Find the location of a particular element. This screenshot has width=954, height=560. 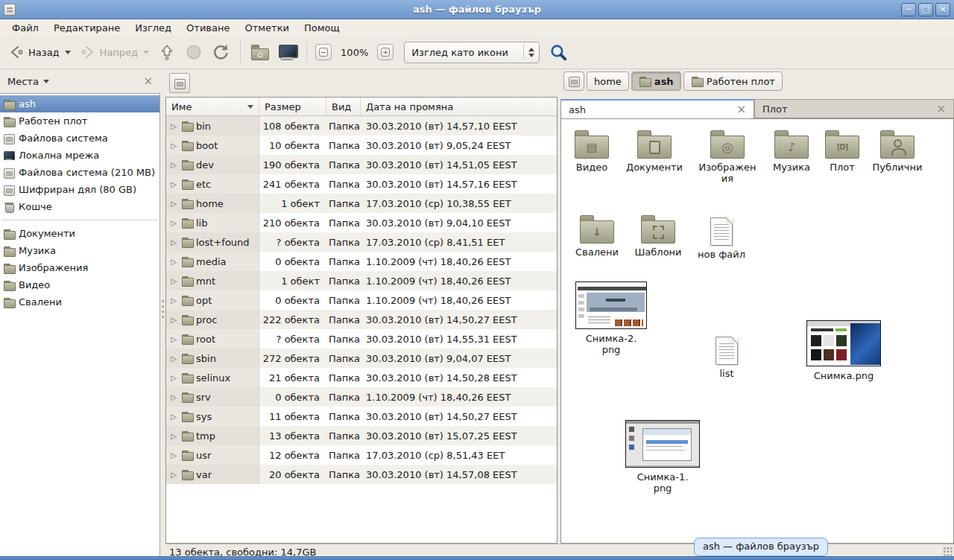

tree-row-lost+found: ▷lost+found? обектаПапка17.03.2010 (ср) … is located at coordinates (361, 242).